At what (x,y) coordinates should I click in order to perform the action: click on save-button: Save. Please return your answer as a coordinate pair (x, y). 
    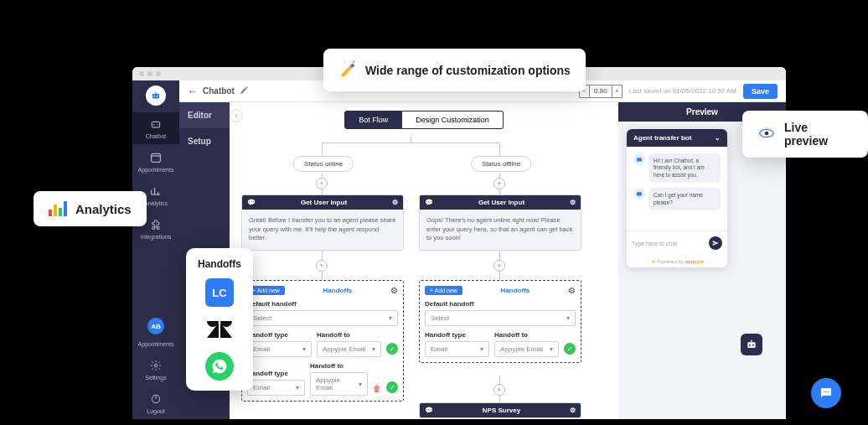
    Looking at the image, I should click on (761, 91).